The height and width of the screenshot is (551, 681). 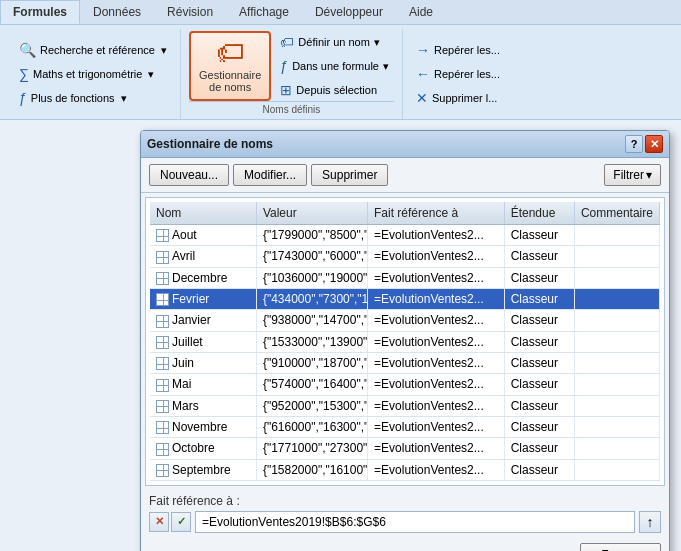 What do you see at coordinates (203, 236) in the screenshot?
I see `cell-name: Aout` at bounding box center [203, 236].